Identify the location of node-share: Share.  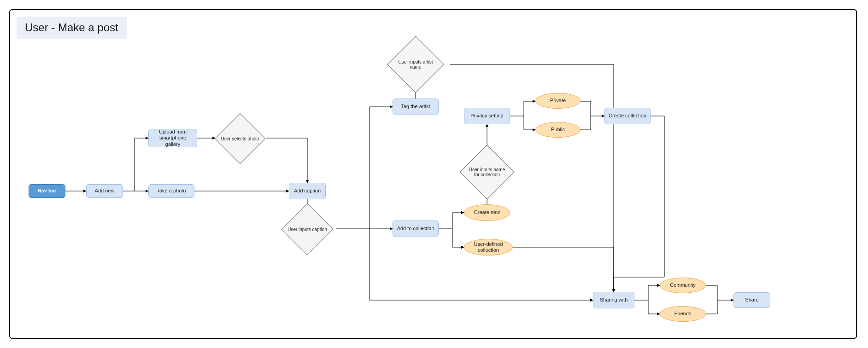
(752, 300).